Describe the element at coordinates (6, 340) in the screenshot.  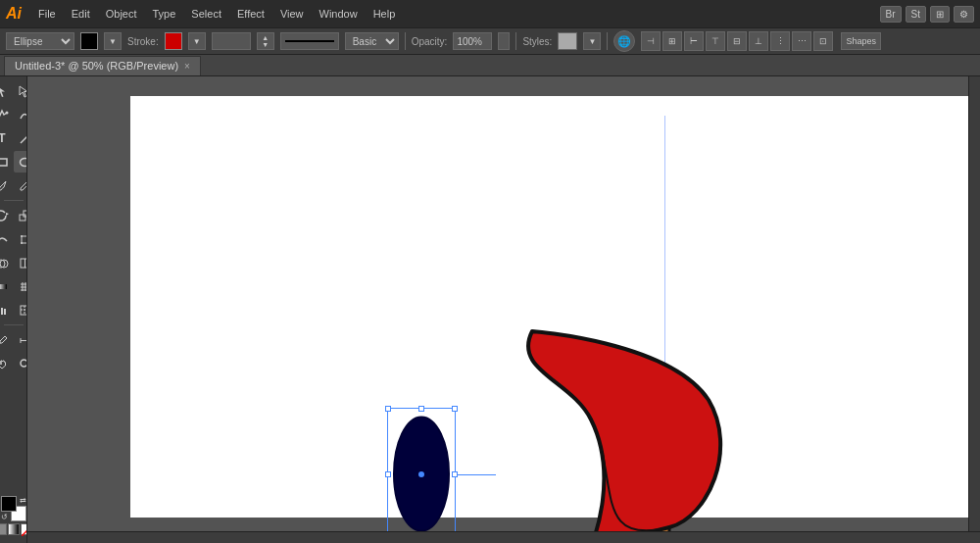
I see `eyedropper-tool-button` at that location.